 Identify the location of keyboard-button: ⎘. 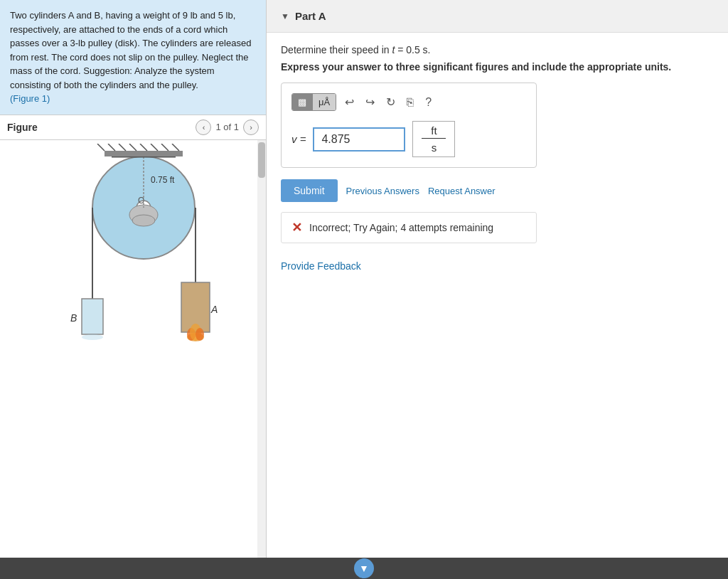
(410, 102).